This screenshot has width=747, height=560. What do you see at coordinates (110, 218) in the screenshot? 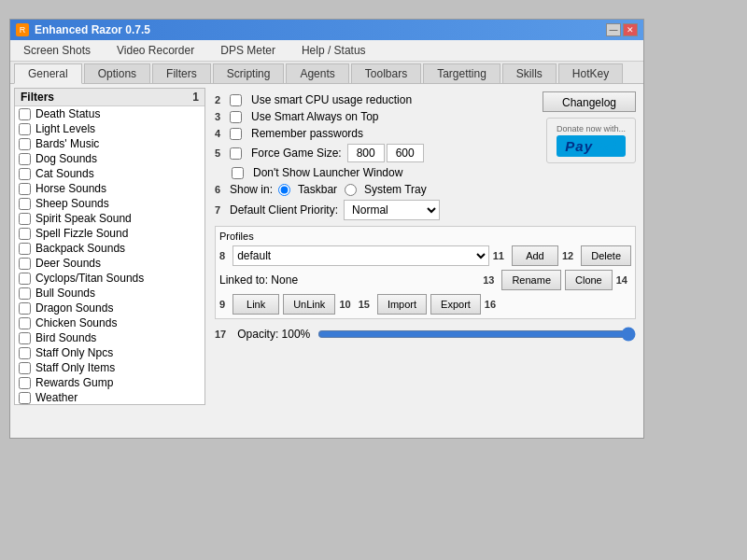
I see `filter-item-spirit-speak-sound: Spirit Speak Sound` at bounding box center [110, 218].